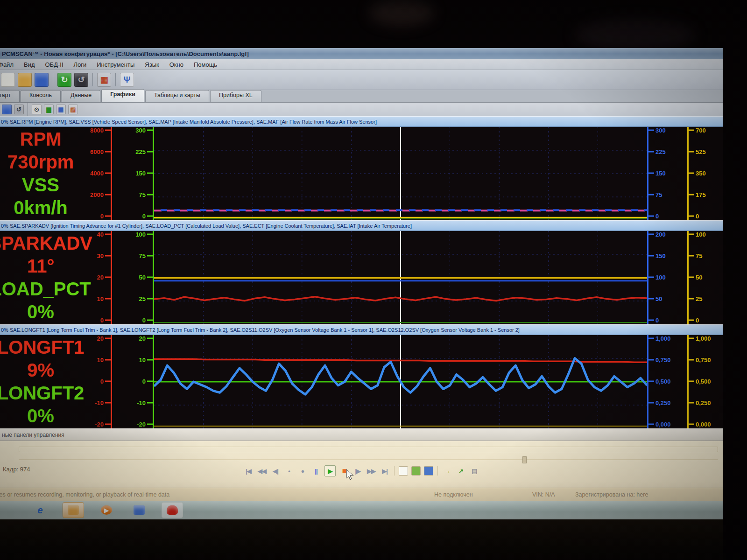 Image resolution: width=747 pixels, height=560 pixels. What do you see at coordinates (416, 471) in the screenshot?
I see `open-log-button` at bounding box center [416, 471].